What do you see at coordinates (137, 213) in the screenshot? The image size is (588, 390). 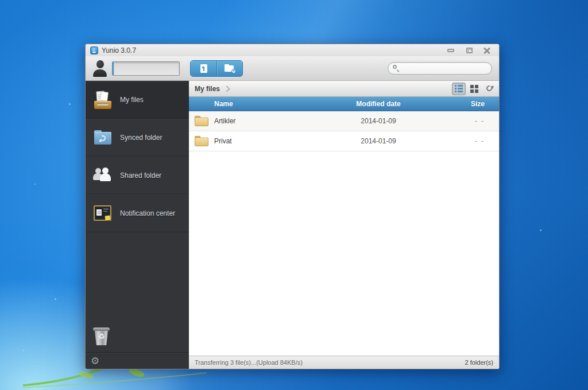 I see `sidebar-item-notification-center: Notification center` at bounding box center [137, 213].